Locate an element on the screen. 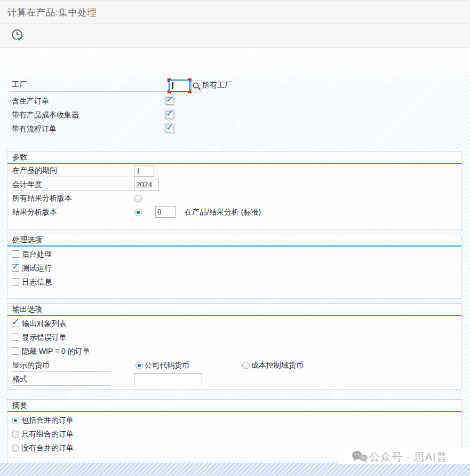  radio-label: 只有组合的订单 is located at coordinates (47, 434).